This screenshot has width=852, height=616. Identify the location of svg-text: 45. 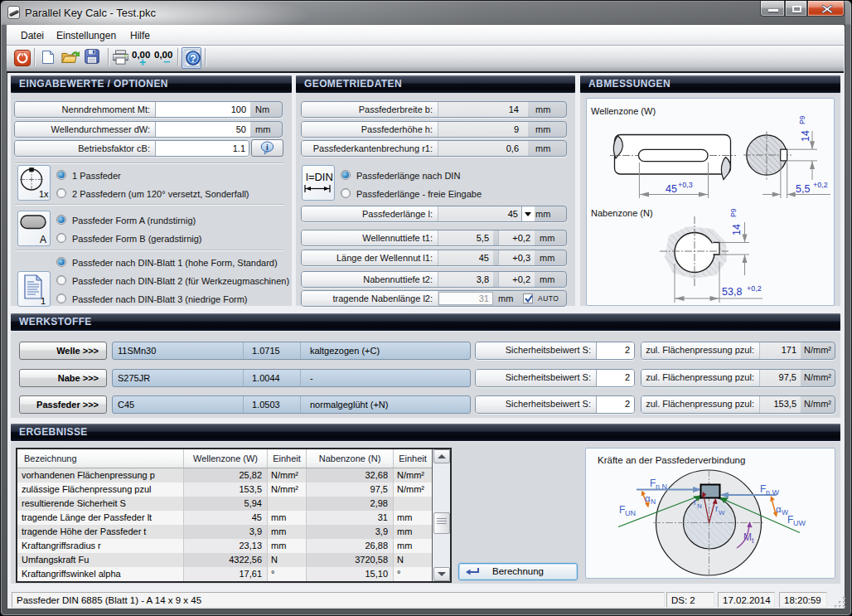
(671, 189).